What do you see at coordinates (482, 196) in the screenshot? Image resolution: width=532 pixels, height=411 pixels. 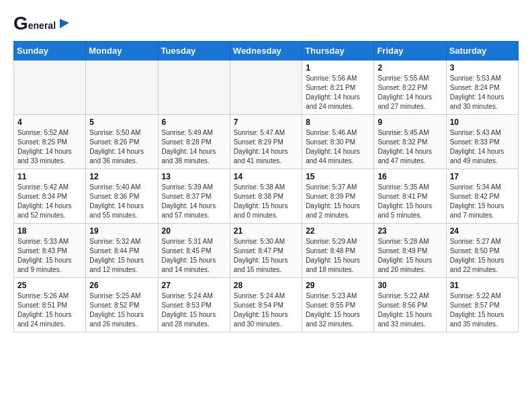 I see `calendar-cell: 17Sunrise: 5:34 AM Sunset: 8:42 PM Dayli…` at bounding box center [482, 196].